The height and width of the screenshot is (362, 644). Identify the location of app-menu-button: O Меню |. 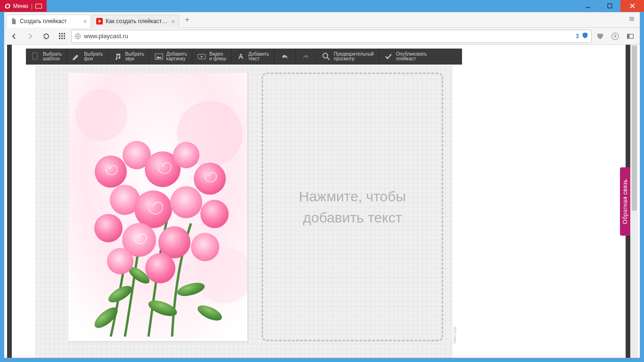
(24, 6).